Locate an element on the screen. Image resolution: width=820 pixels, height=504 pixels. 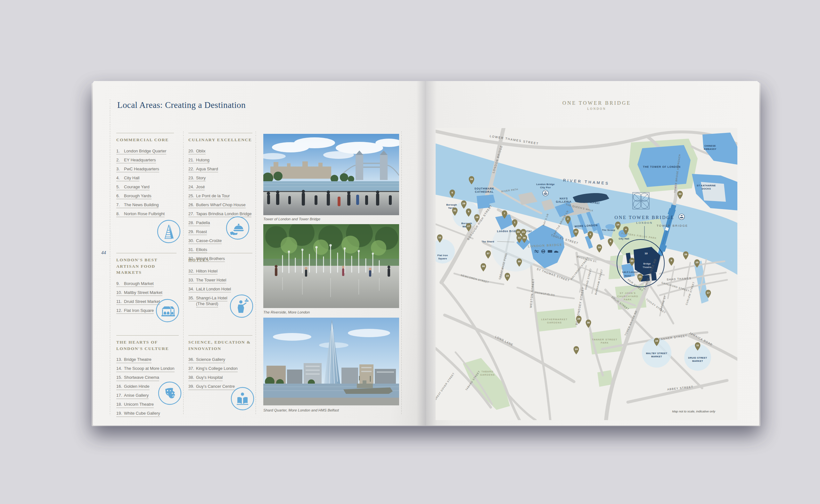
svg-text: 2 is located at coordinates (568, 219).